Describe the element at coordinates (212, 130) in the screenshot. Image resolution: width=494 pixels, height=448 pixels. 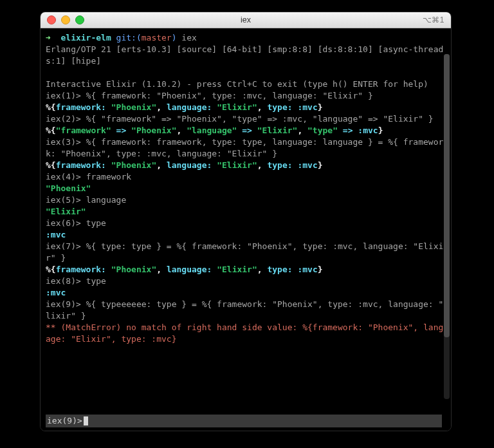
I see `out2-k2: "language"` at that location.